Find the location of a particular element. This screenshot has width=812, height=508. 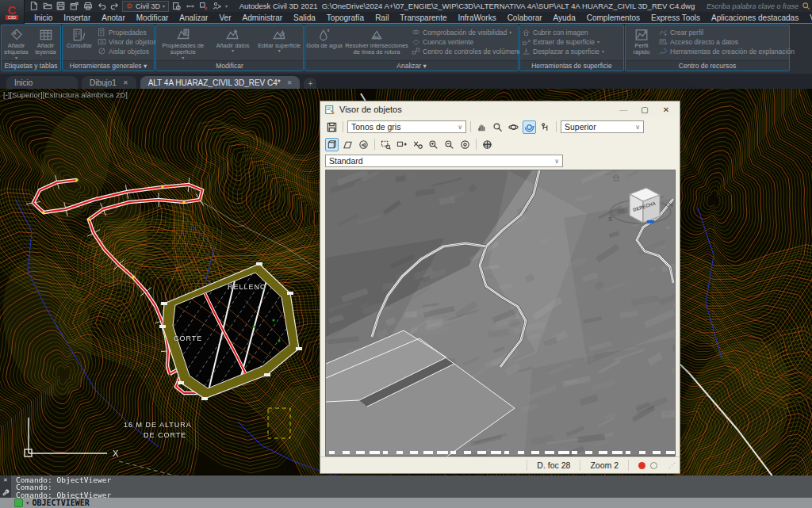

add-labels-button: Añadir etiquetas ▾ is located at coordinates (16, 43).